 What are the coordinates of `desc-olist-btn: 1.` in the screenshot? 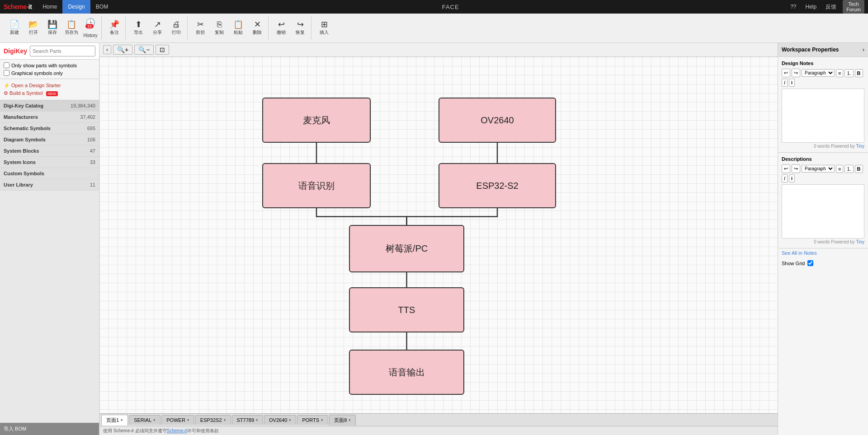 It's located at (849, 169).